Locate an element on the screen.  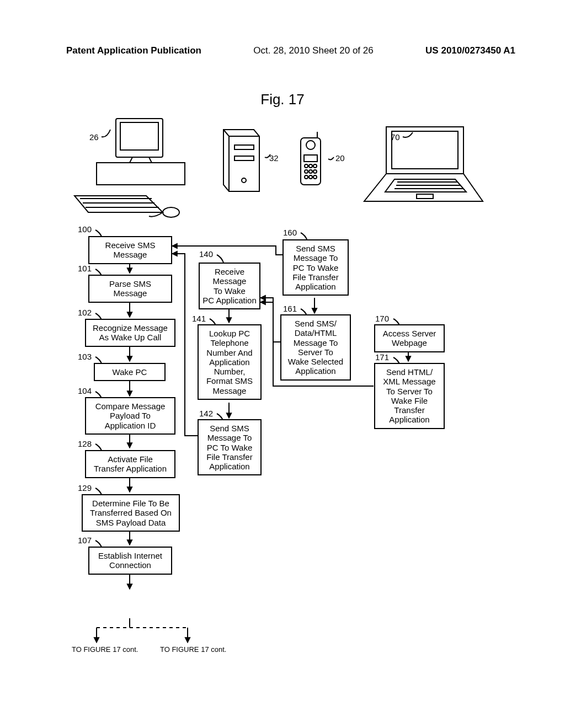
box-161: Send SMS/Data/HTMLMessage ToServer ToWak… is located at coordinates (316, 347).